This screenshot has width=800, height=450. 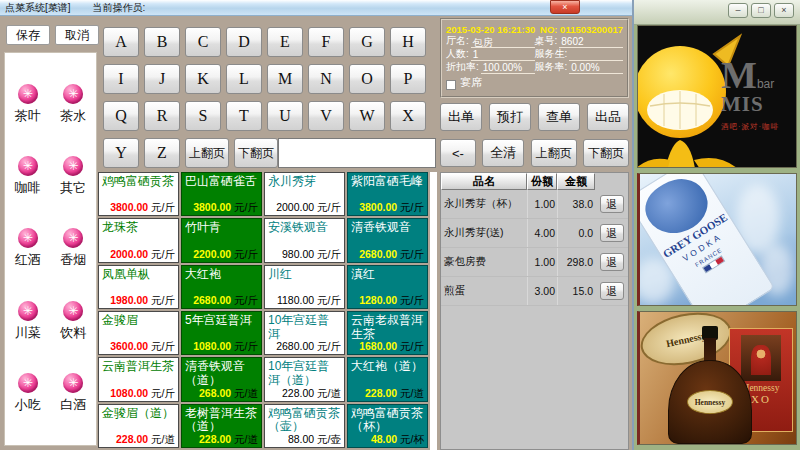 I want to click on keyboard-key: J, so click(x=162, y=79).